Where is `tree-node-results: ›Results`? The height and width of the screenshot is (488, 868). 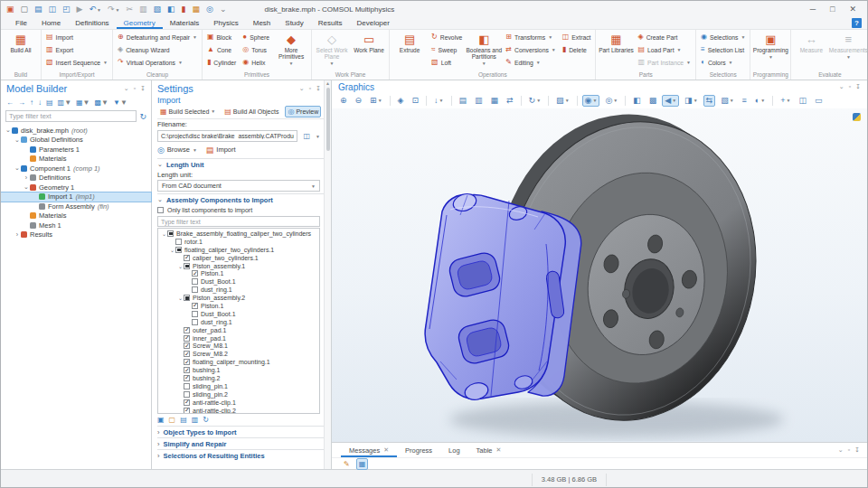
tree-node-results: ›Results is located at coordinates (76, 235).